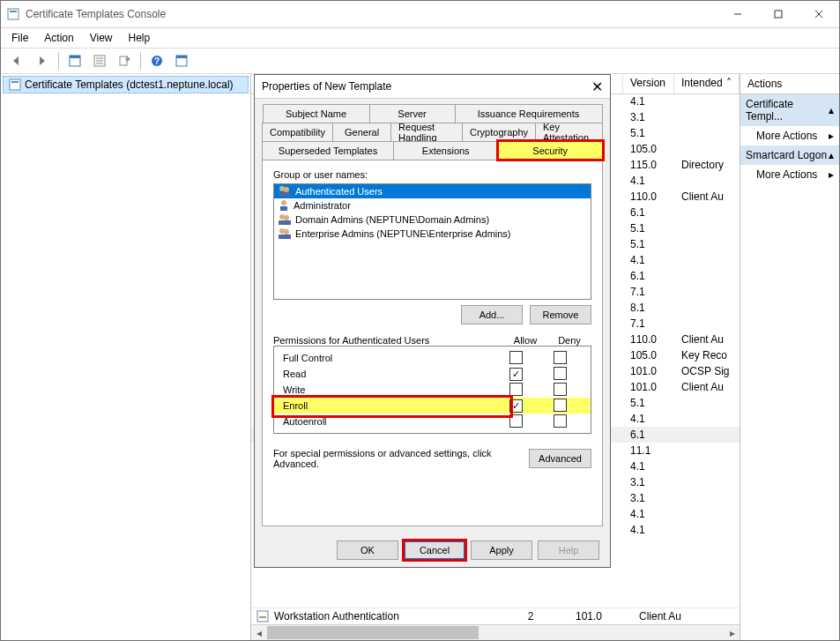  I want to click on col-intended: Intended ˄, so click(707, 84).